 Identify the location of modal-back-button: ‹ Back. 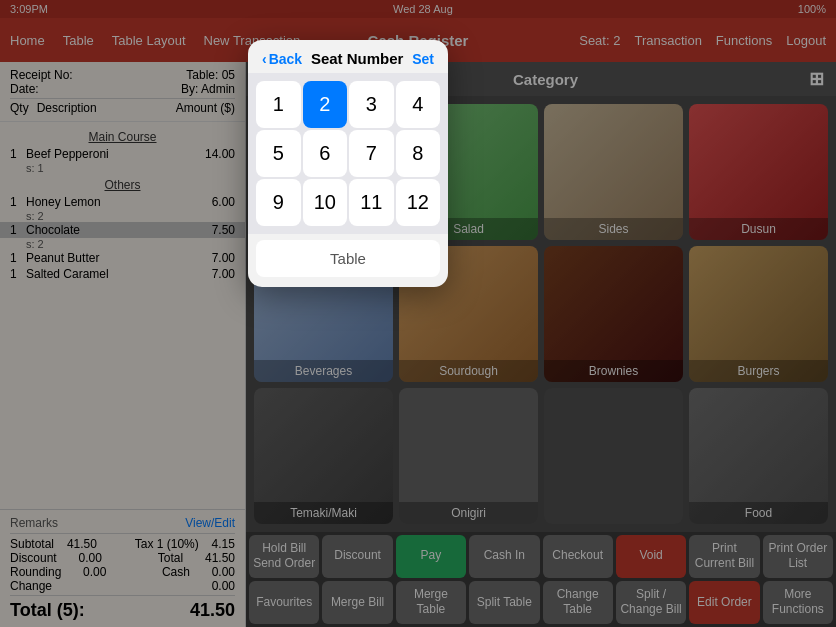
(282, 59).